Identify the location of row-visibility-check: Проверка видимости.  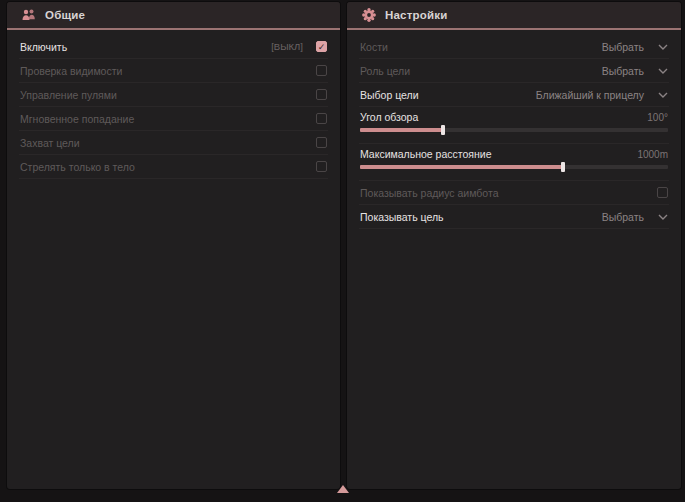
(174, 71).